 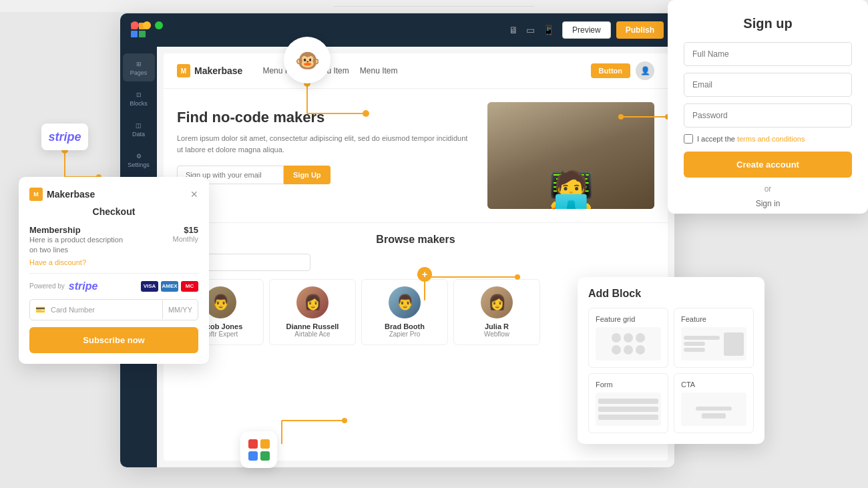 I want to click on checkout-card: M Makerbase ✕ Checkout Membership Here i…, so click(x=114, y=270).